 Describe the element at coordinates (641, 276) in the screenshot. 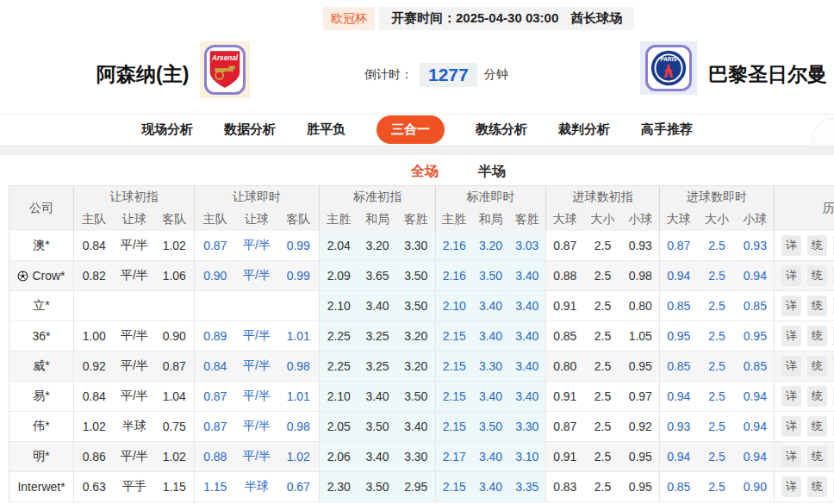

I see `odds-cell-goals_initial: 0.98` at that location.